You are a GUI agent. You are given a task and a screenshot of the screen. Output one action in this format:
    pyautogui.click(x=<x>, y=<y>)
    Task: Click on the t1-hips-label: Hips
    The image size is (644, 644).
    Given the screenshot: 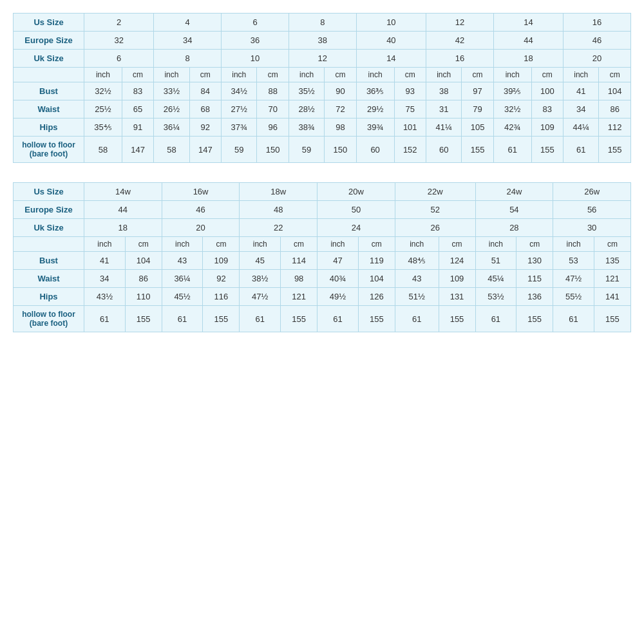 What is the action you would take?
    pyautogui.click(x=49, y=128)
    